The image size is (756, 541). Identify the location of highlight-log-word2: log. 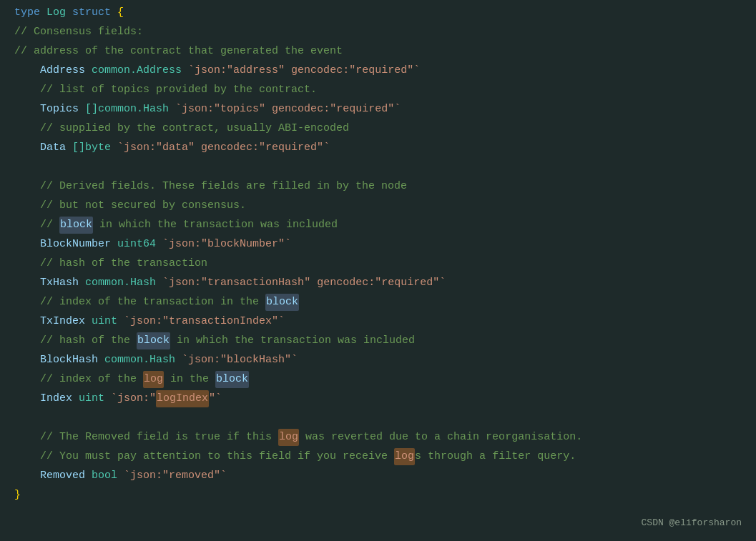
(289, 437).